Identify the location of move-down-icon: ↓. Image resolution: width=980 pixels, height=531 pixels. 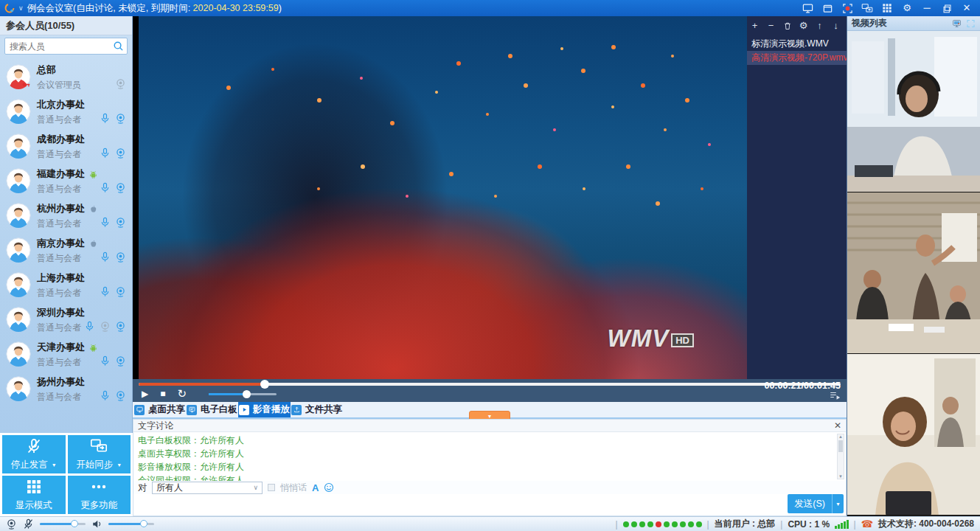
(836, 25).